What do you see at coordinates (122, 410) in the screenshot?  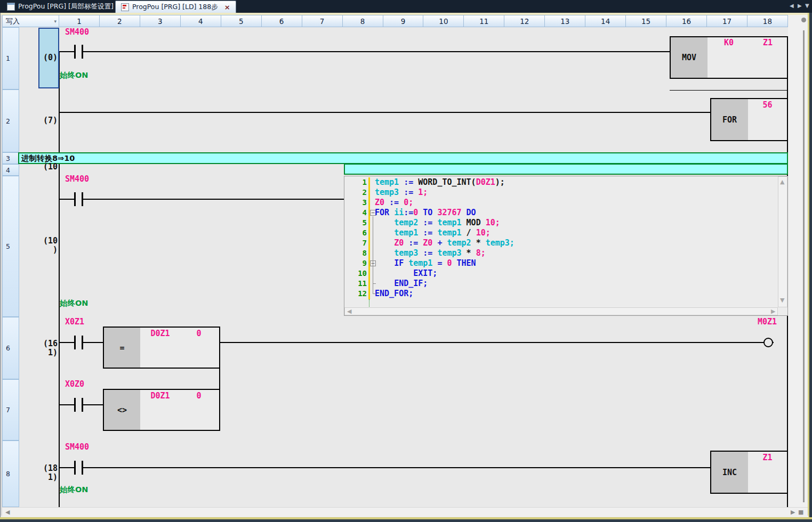 I see `compare-operator: <>` at bounding box center [122, 410].